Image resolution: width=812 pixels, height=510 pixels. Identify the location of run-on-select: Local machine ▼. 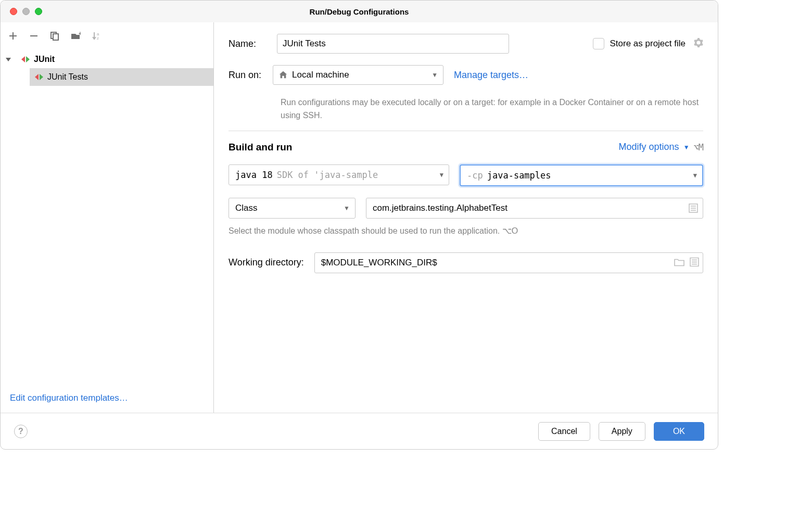
(358, 75).